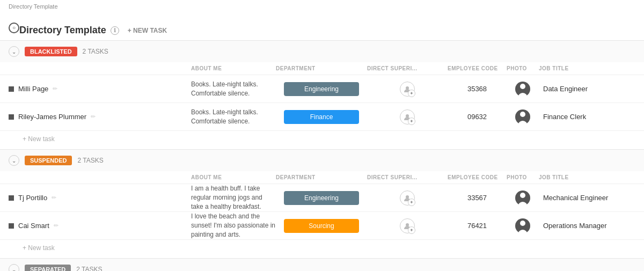 This screenshot has height=271, width=644. What do you see at coordinates (147, 31) in the screenshot?
I see `new-task-button: + NEW TASK` at bounding box center [147, 31].